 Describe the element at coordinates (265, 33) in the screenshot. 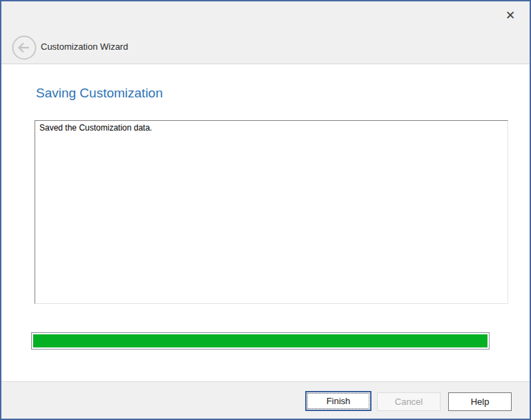

I see `wizard-header: ✕ Customization Wizard` at that location.